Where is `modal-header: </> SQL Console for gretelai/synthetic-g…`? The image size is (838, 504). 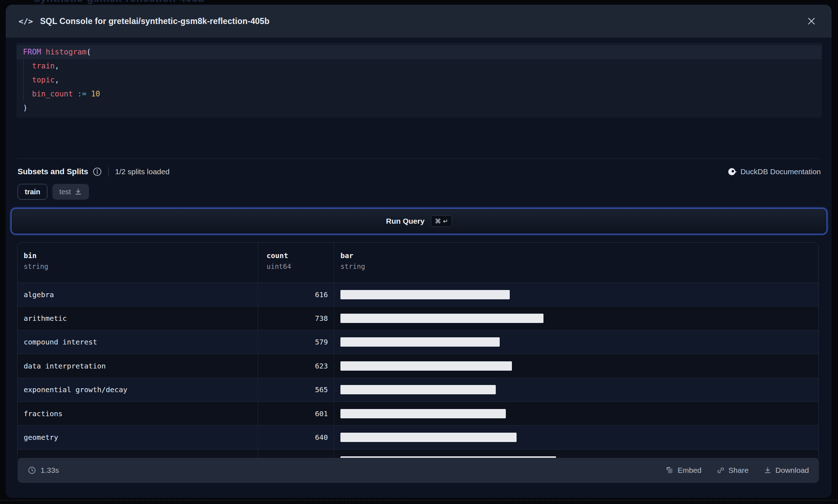
modal-header: </> SQL Console for gretelai/synthetic-g… is located at coordinates (419, 21).